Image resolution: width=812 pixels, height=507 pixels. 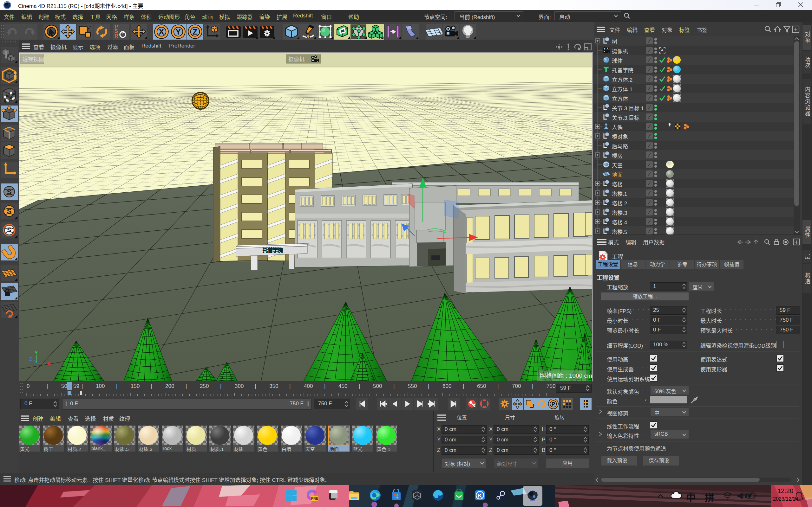 I want to click on svg-text: 200, so click(x=170, y=386).